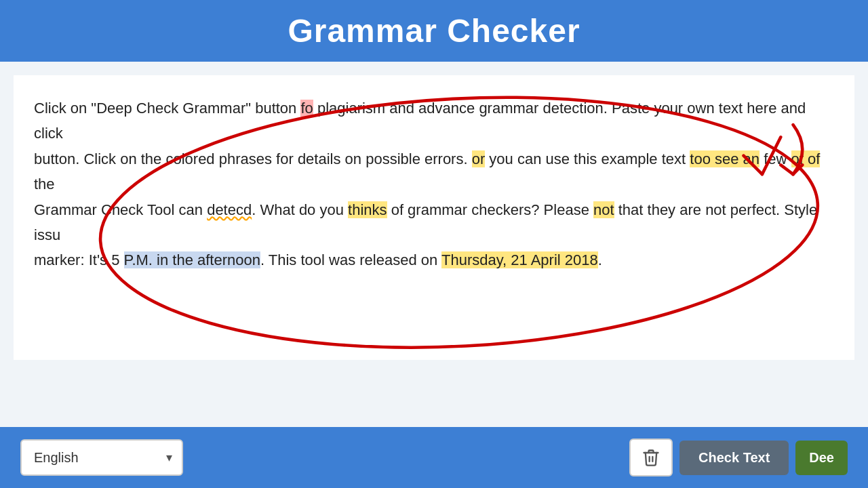 The height and width of the screenshot is (488, 868). Describe the element at coordinates (734, 458) in the screenshot. I see `check-text-button: Check Text` at that location.